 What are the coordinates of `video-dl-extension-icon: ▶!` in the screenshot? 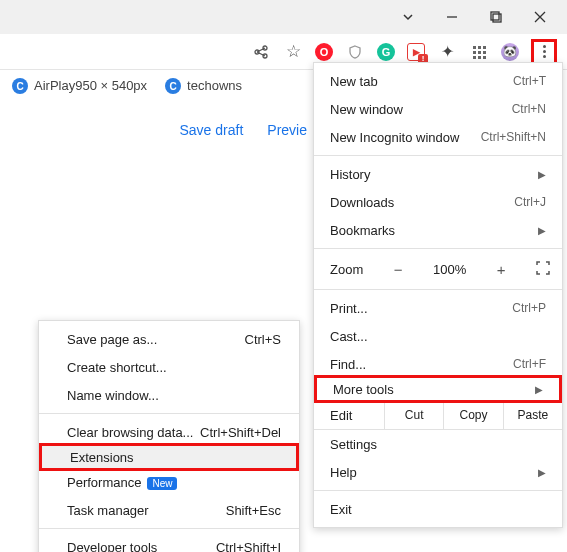 It's located at (416, 52).